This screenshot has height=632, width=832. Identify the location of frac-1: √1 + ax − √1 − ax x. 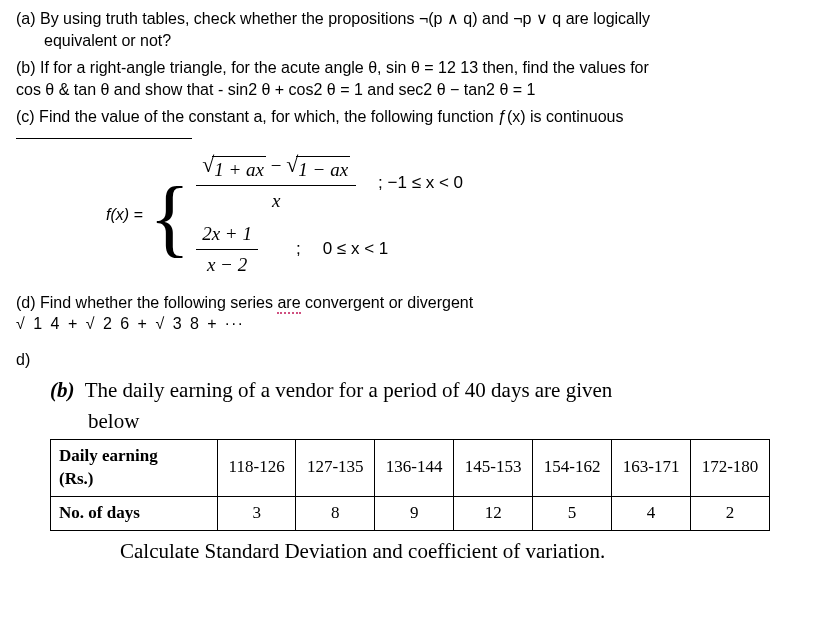
(276, 183).